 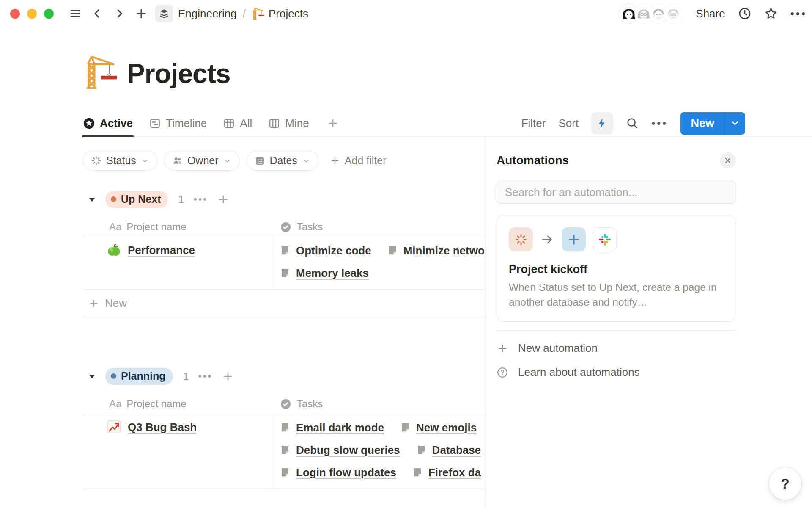 What do you see at coordinates (332, 428) in the screenshot?
I see `task-item: Email dark mode` at bounding box center [332, 428].